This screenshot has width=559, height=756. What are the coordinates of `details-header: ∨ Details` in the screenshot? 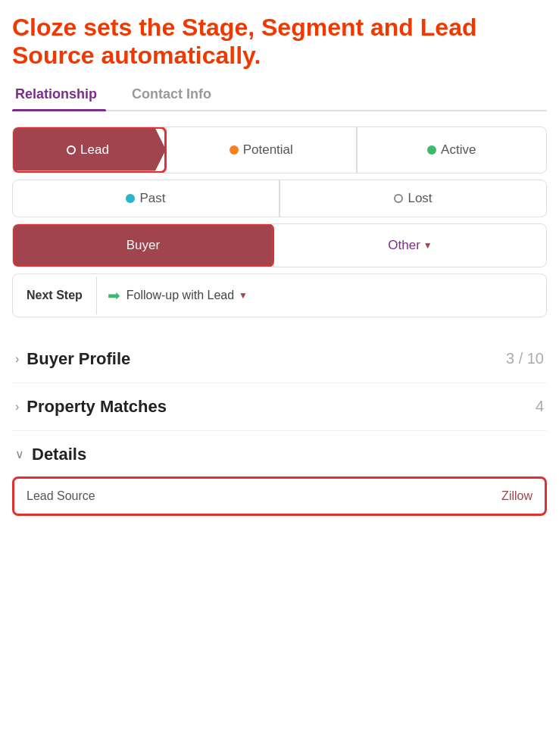 It's located at (280, 452).